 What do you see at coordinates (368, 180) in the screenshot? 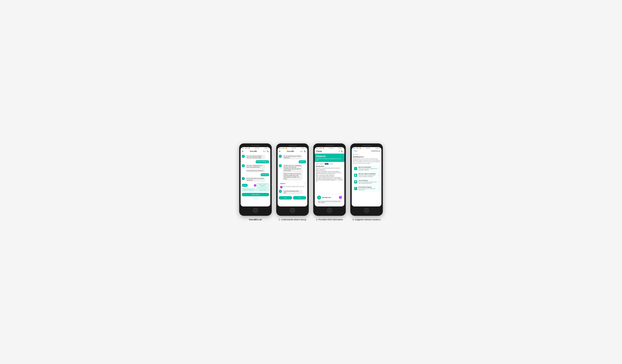
I see `phone4-service-title-2: Live Assistance` at bounding box center [368, 180].